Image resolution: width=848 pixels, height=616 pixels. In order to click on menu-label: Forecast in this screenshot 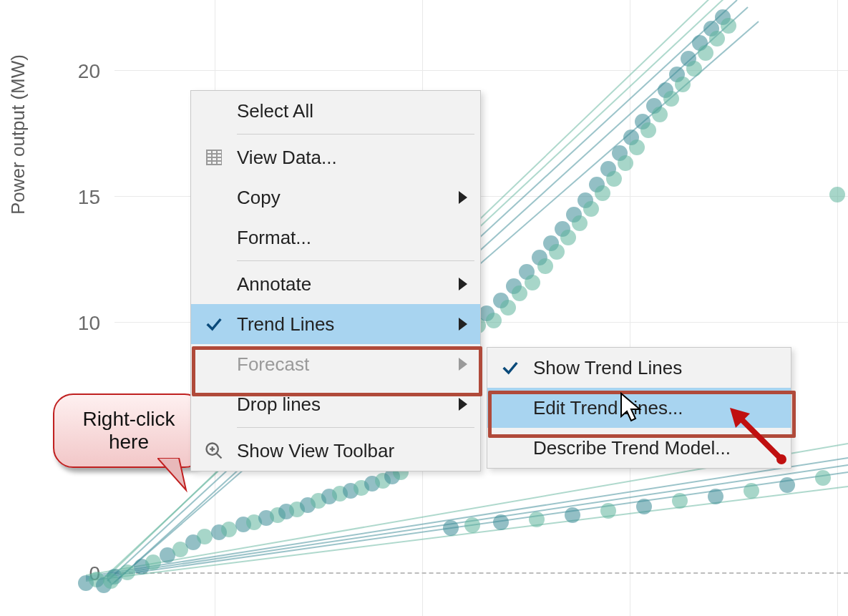, I will do `click(348, 365)`.